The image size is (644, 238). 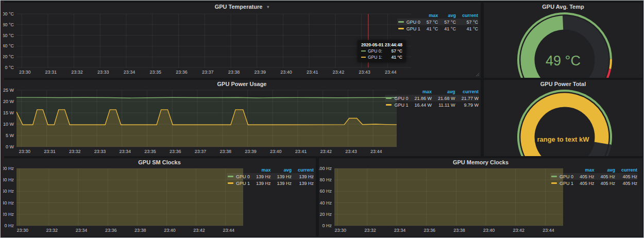 I want to click on legend-row: GPU 141 °C41 °C41 °C, so click(x=438, y=29).